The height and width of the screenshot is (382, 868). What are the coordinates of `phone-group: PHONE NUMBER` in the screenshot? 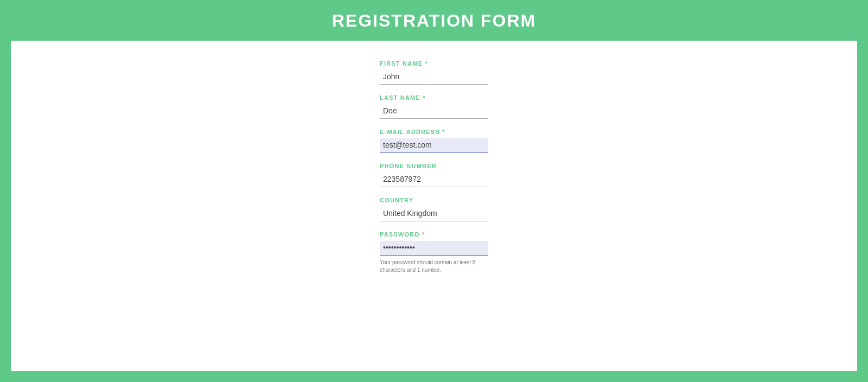 It's located at (434, 175).